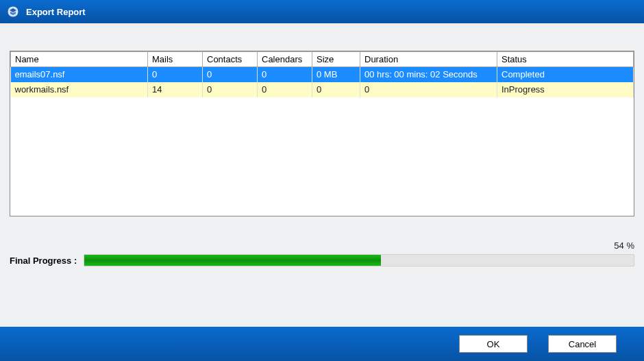  Describe the element at coordinates (79, 60) in the screenshot. I see `col-header-name: Name` at that location.